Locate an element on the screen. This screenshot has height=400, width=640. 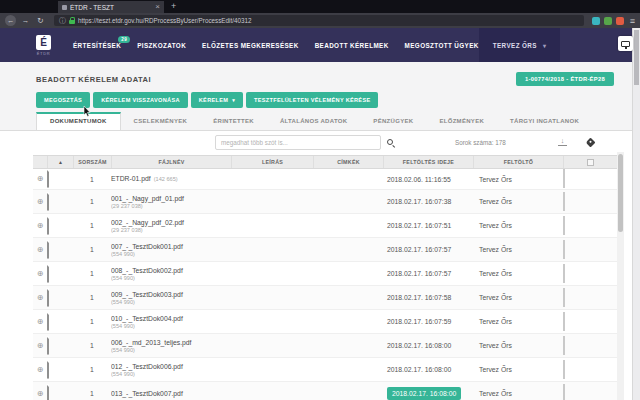
tab-item: TÁRGYI INGATLANOK is located at coordinates (544, 121).